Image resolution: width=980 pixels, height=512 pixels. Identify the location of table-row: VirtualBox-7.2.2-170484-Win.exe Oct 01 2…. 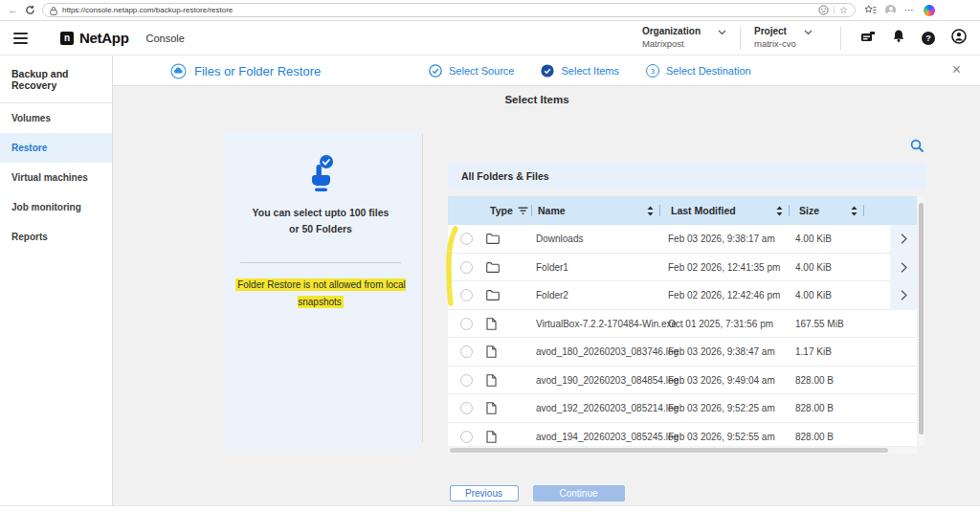
(682, 324).